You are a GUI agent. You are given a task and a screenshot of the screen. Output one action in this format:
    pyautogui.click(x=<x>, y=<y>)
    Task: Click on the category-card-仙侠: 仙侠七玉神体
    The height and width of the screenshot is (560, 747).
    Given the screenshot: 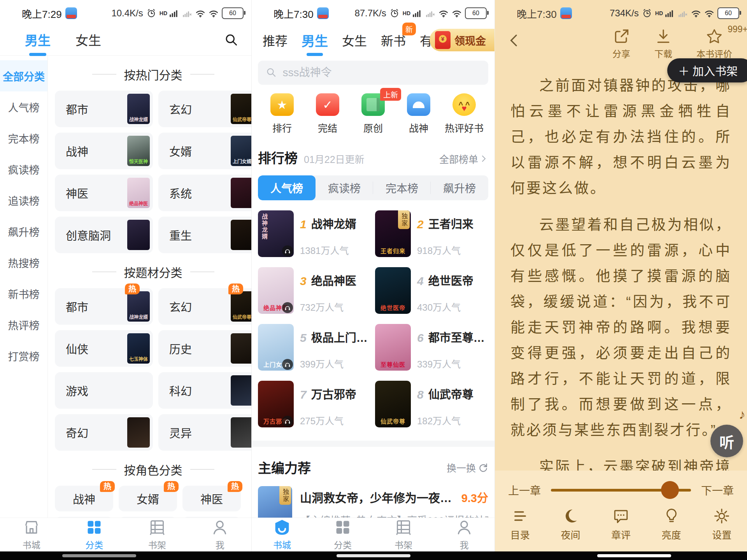 What is the action you would take?
    pyautogui.click(x=104, y=348)
    